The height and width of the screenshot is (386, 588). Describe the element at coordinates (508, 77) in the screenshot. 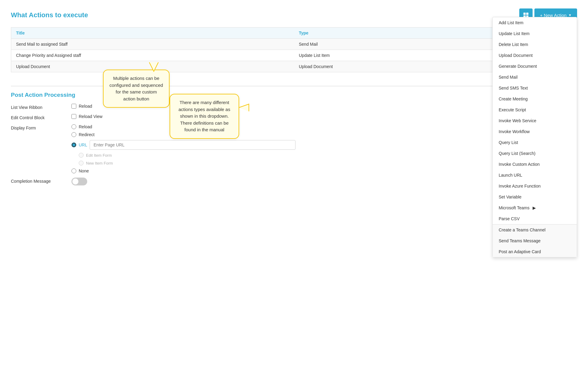

I see `dropdown-item-label: Send Mail` at that location.